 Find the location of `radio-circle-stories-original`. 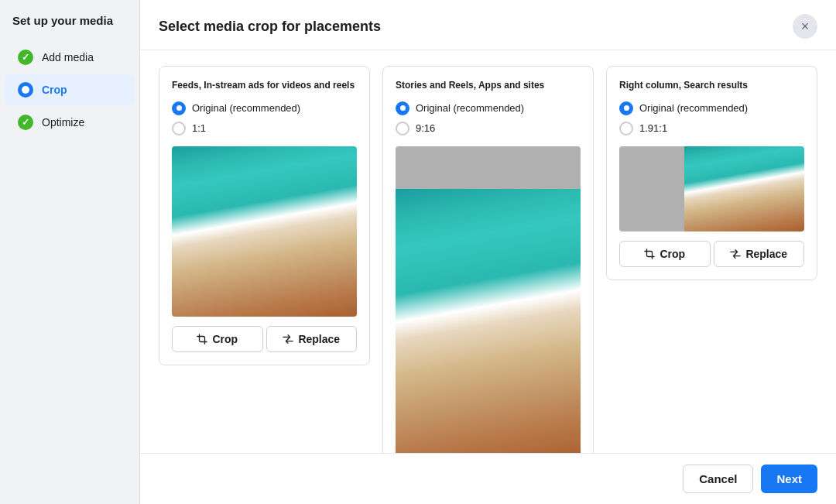

radio-circle-stories-original is located at coordinates (403, 108).